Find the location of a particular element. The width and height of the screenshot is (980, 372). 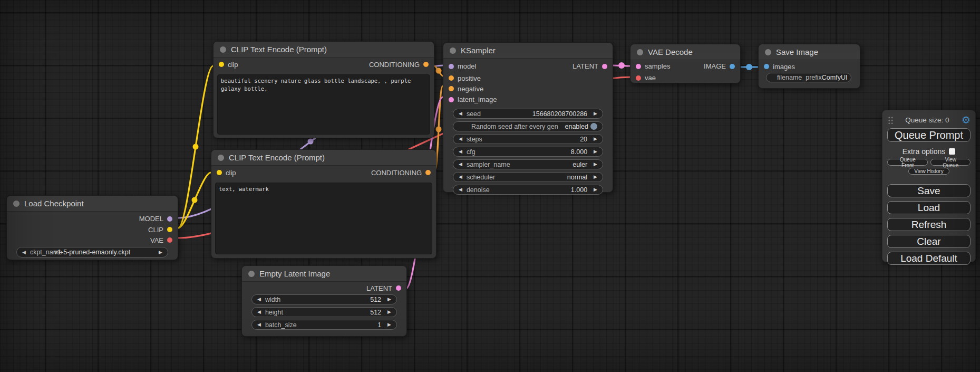

output-slot-clip is located at coordinates (170, 230).